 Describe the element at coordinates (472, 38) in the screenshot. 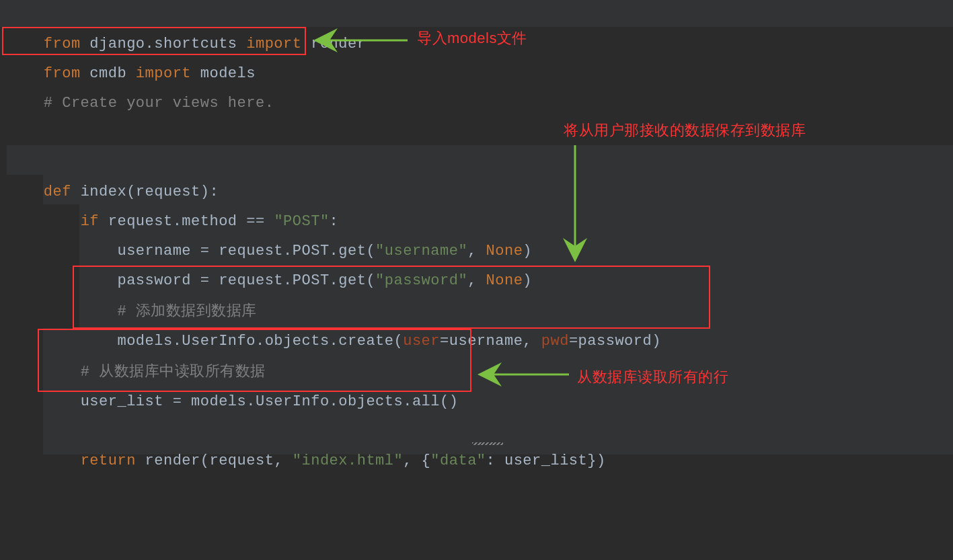

I see `annotation-1: 导入models文件` at that location.